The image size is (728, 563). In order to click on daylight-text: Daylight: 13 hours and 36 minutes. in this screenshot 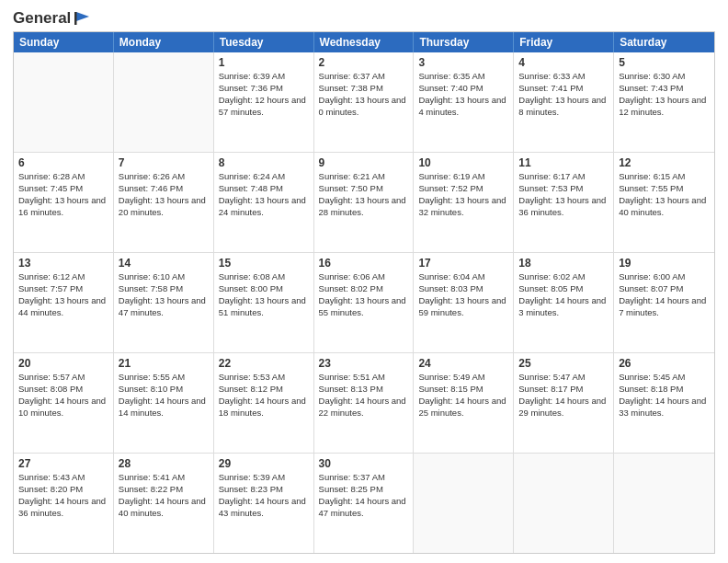, I will do `click(563, 207)`.